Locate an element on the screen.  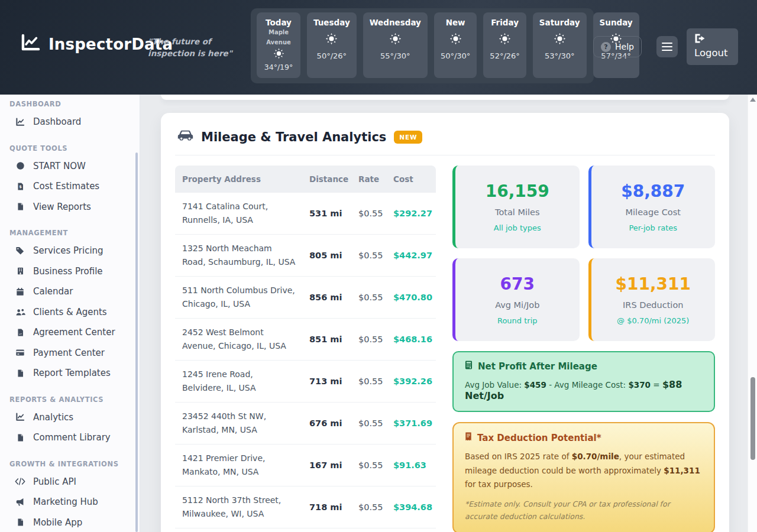
sidebar-item-comment-library: Comment Library is located at coordinates (70, 437).